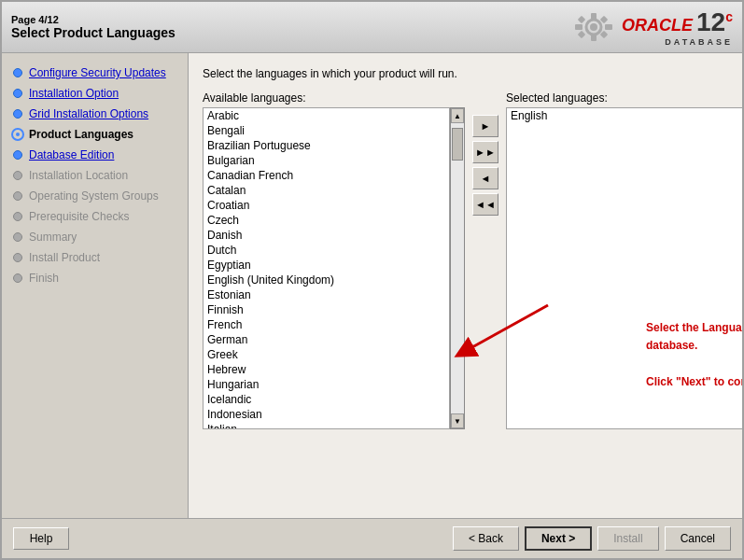  I want to click on scroll-down-btn: ▼, so click(457, 421).